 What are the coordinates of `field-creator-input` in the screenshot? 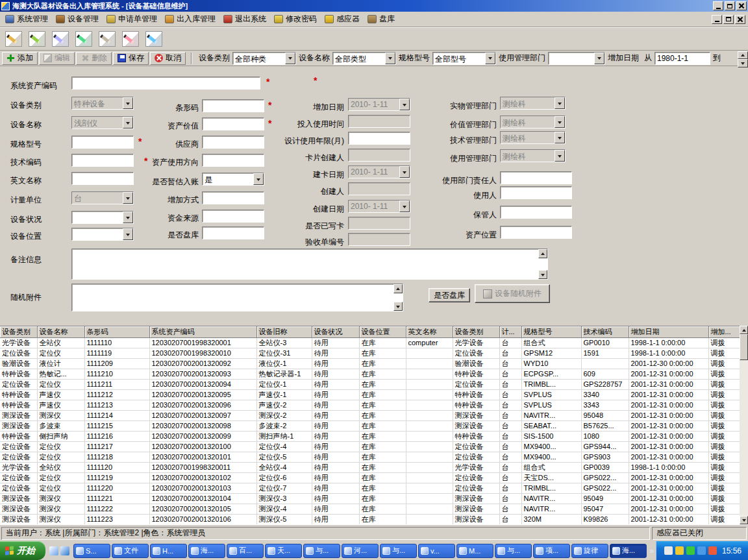 It's located at (379, 189).